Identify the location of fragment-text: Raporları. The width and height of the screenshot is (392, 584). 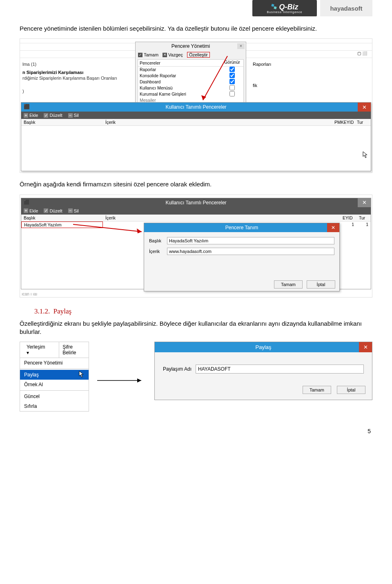
(262, 64).